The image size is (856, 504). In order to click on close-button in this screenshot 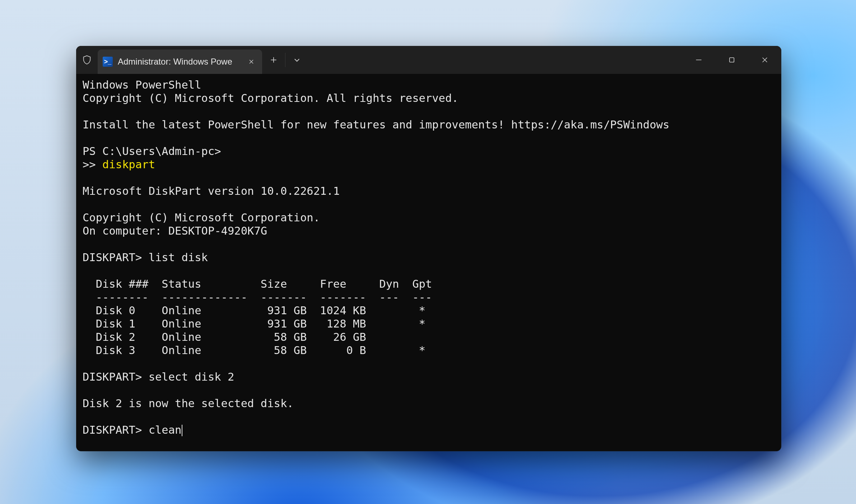, I will do `click(765, 60)`.